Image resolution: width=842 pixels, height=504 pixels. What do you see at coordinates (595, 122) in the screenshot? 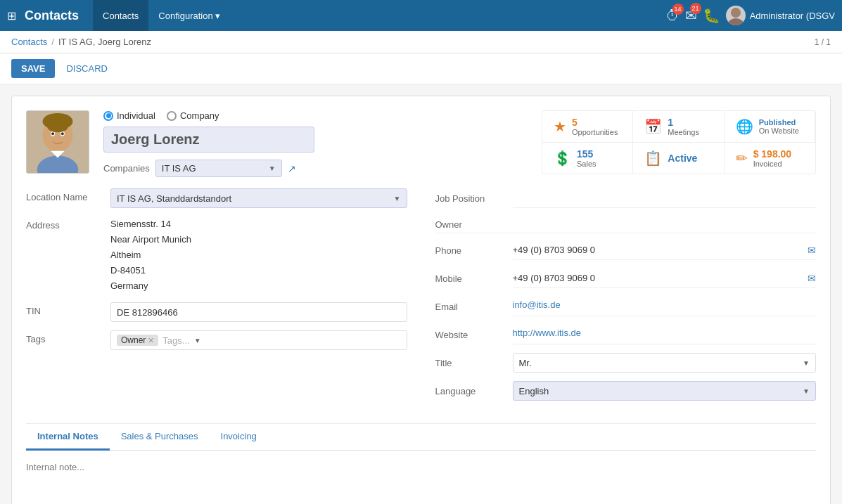
I see `opportunities-count: 5` at bounding box center [595, 122].